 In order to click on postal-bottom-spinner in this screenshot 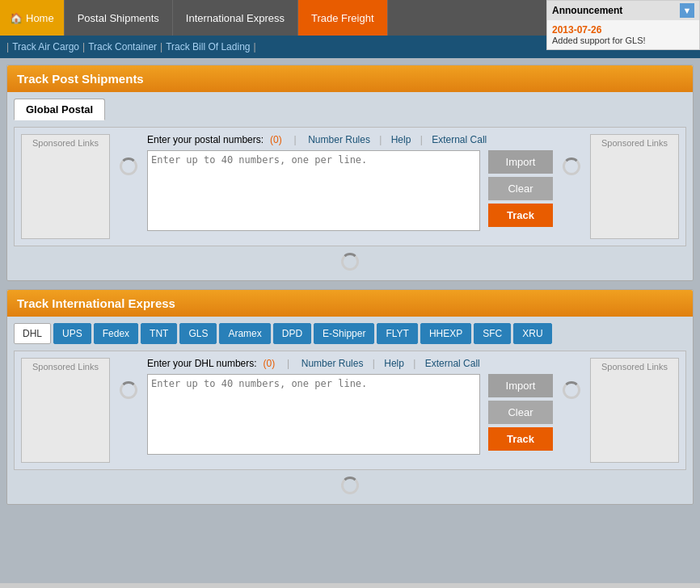, I will do `click(350, 260)`.